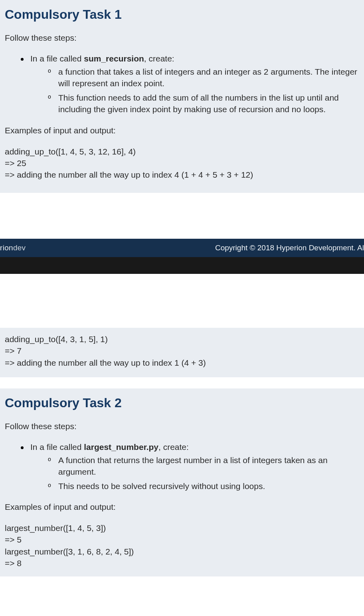 The height and width of the screenshot is (616, 364). Describe the element at coordinates (203, 466) in the screenshot. I see `task2-sub1: A function that returns the largest numb…` at that location.